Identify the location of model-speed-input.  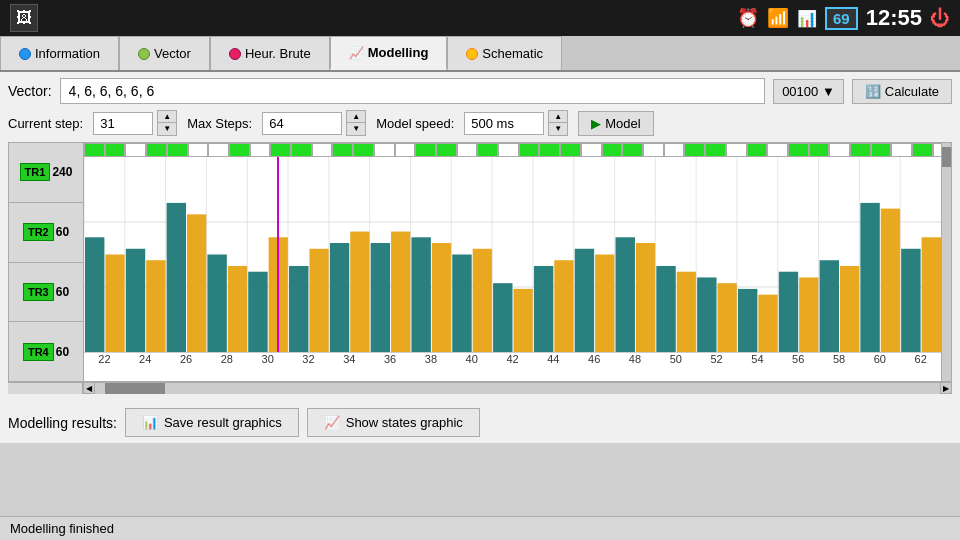
(504, 124).